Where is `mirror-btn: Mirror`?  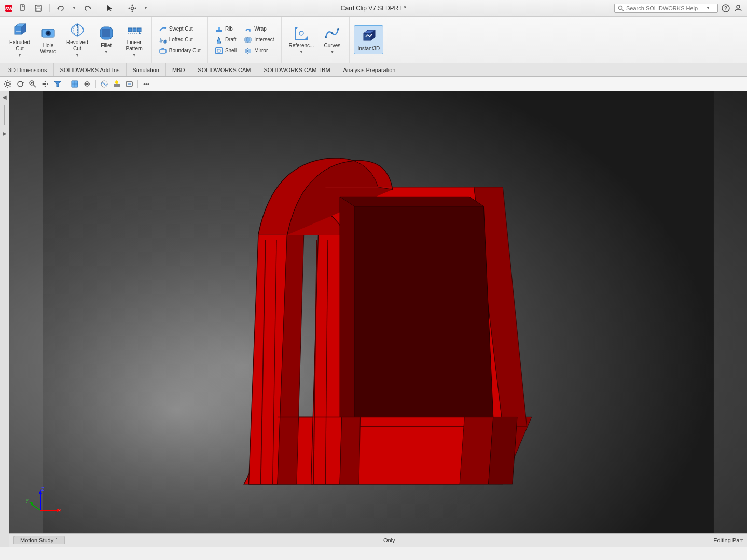 mirror-btn: Mirror is located at coordinates (259, 51).